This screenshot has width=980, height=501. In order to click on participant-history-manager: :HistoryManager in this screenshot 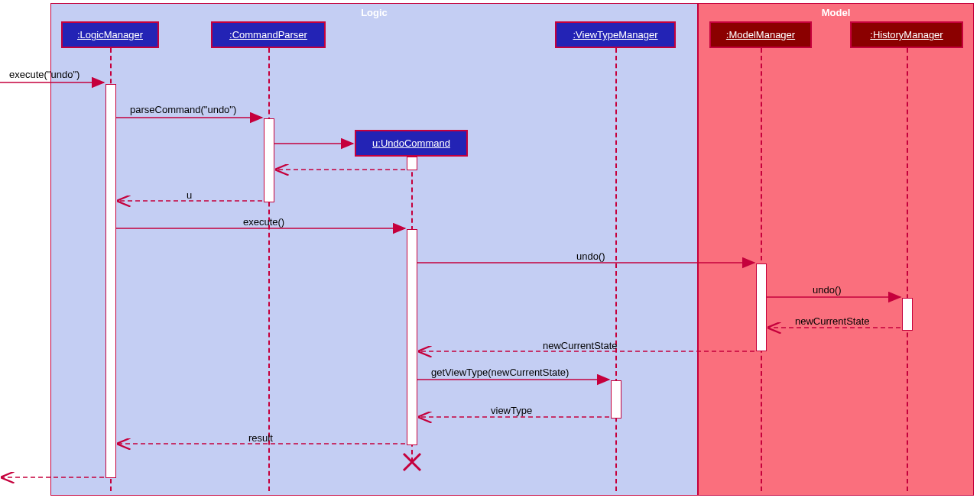, I will do `click(907, 35)`.